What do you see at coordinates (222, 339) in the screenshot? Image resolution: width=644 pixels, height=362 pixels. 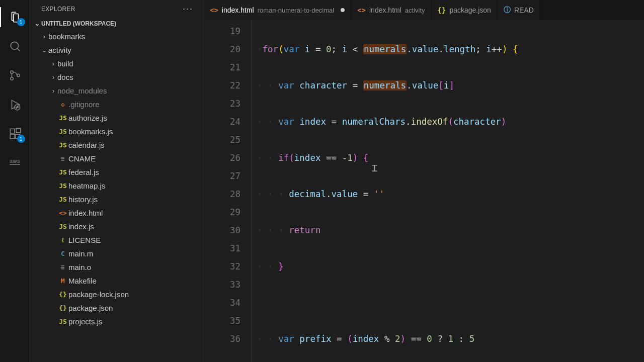 I see `line-number: 36` at bounding box center [222, 339].